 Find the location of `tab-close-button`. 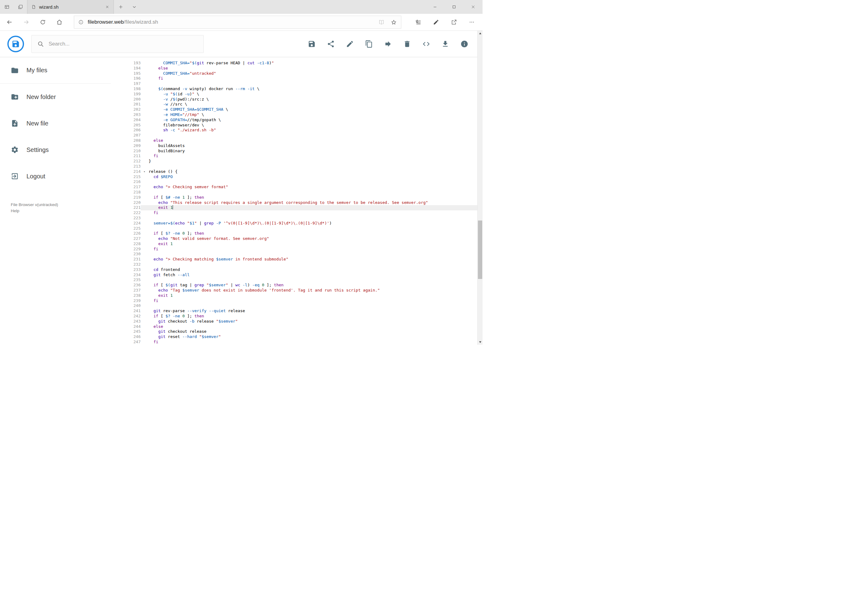

tab-close-button is located at coordinates (107, 7).